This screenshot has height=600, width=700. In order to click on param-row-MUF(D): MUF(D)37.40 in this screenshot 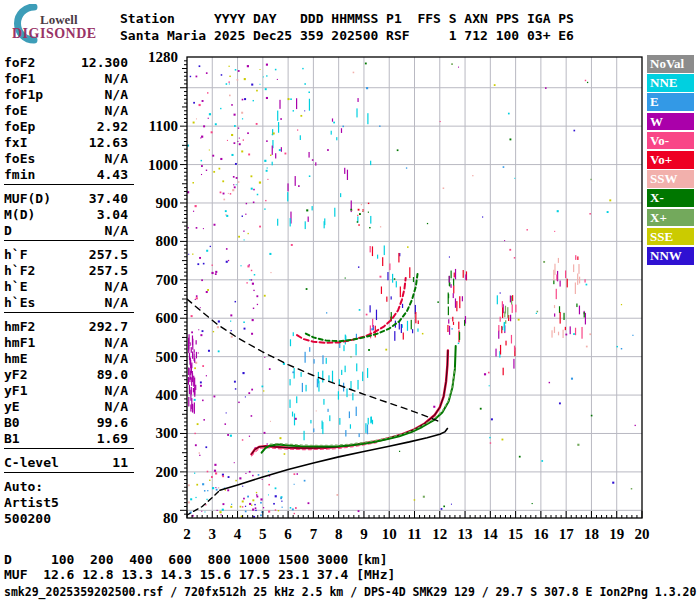, I will do `click(66, 198)`.